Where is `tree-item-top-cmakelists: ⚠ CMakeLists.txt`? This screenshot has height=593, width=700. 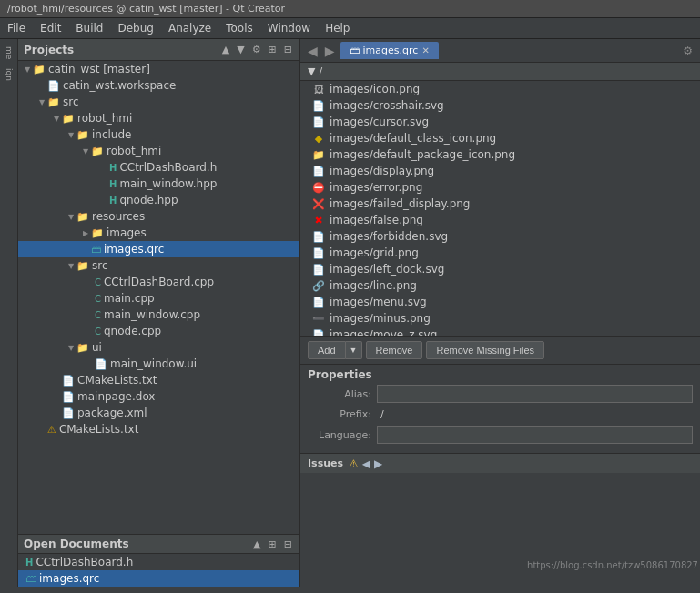
tree-item-top-cmakelists: ⚠ CMakeLists.txt is located at coordinates (158, 429).